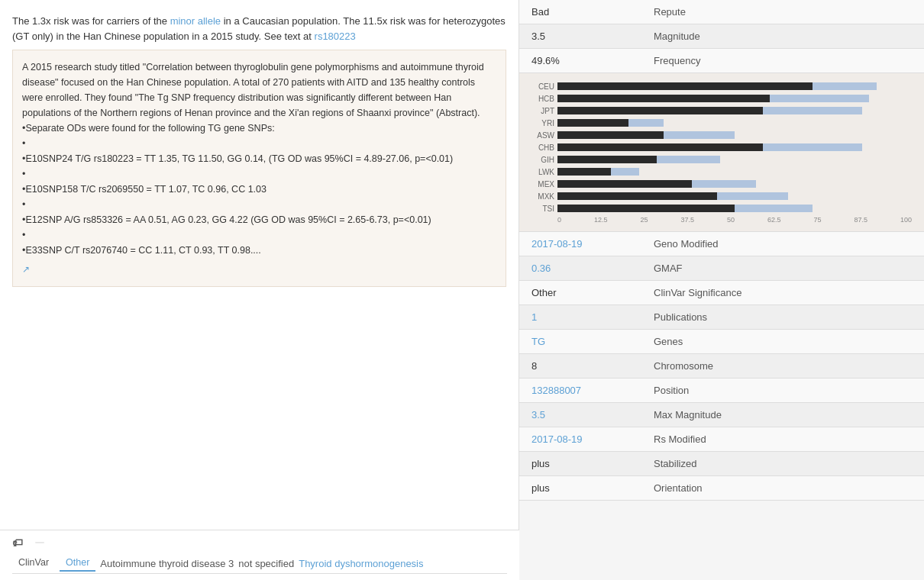  I want to click on bottom-section: 🏷 ClinVar Other Autoimmune thyroid disea…, so click(260, 555).